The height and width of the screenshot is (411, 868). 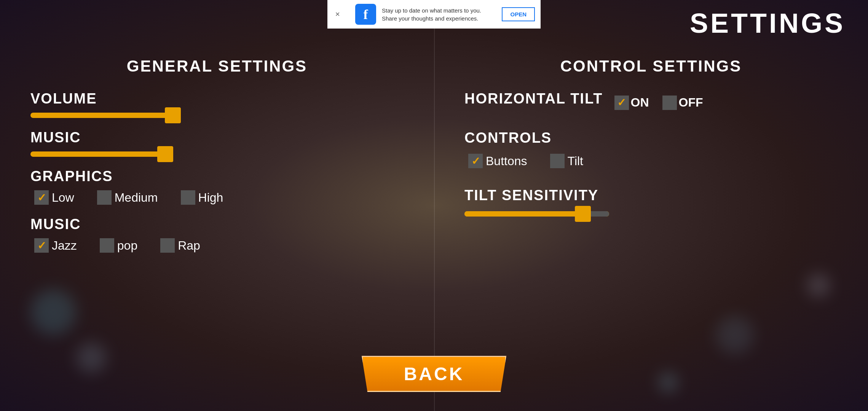 I want to click on graphics-low-checkbox: ✓, so click(x=41, y=198).